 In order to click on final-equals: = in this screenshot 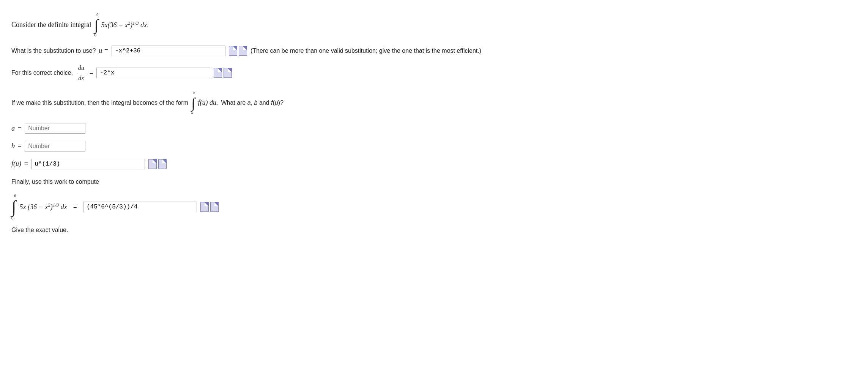, I will do `click(75, 207)`.